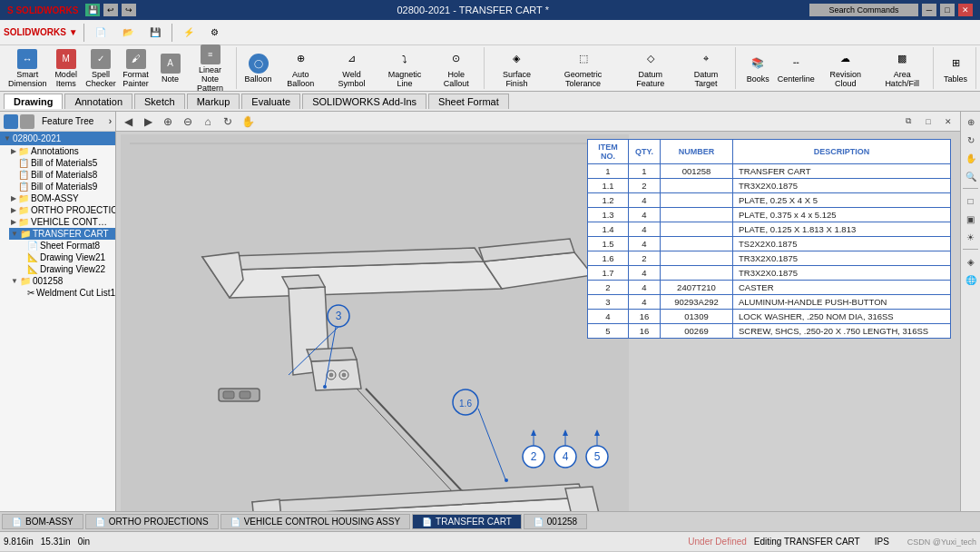 The height and width of the screenshot is (552, 980). Describe the element at coordinates (405, 69) in the screenshot. I see `magnetic-line-btn: ⤵ Magnetic Line` at that location.